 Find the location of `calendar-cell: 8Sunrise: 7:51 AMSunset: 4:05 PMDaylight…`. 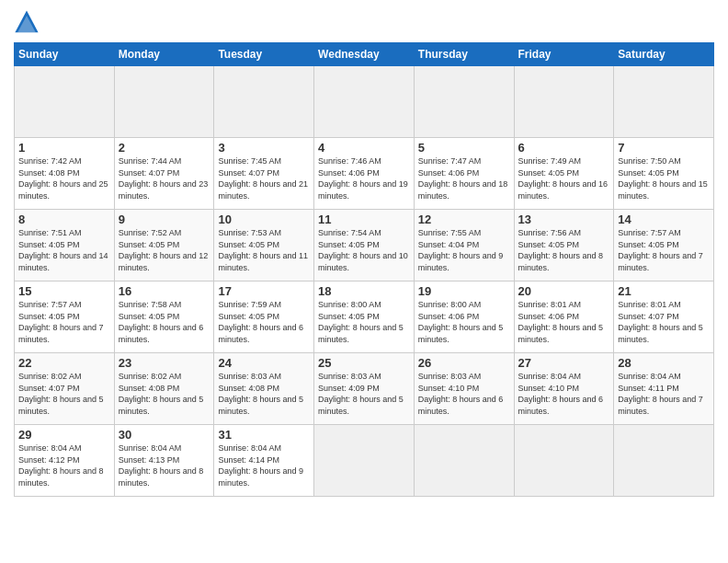

calendar-cell: 8Sunrise: 7:51 AMSunset: 4:05 PMDaylight… is located at coordinates (64, 246).